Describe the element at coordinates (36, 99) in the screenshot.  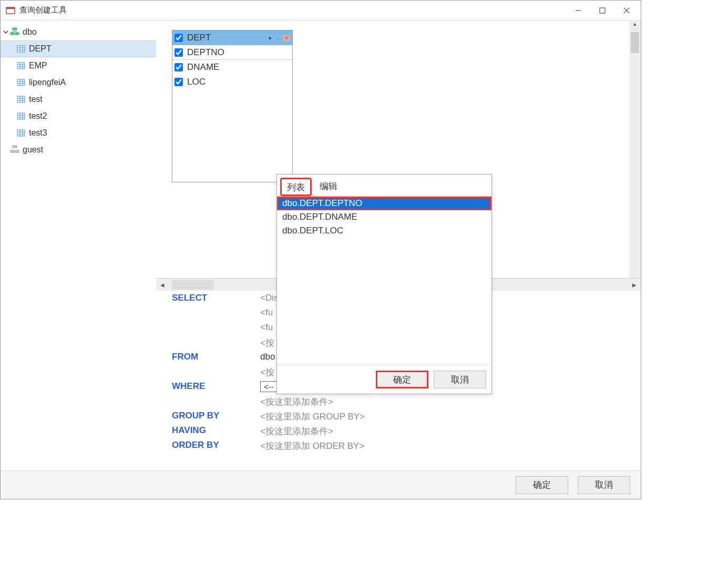
I see `table-label: test` at that location.